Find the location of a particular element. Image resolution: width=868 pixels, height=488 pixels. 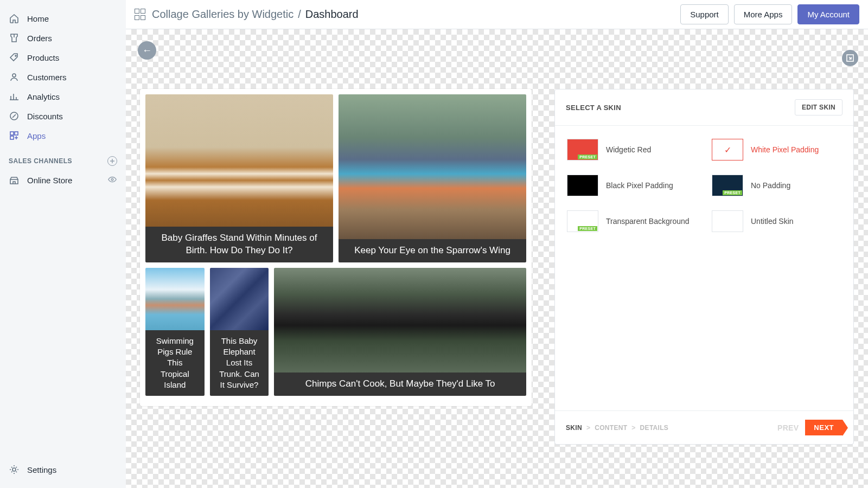

orders-icon is located at coordinates (14, 38).